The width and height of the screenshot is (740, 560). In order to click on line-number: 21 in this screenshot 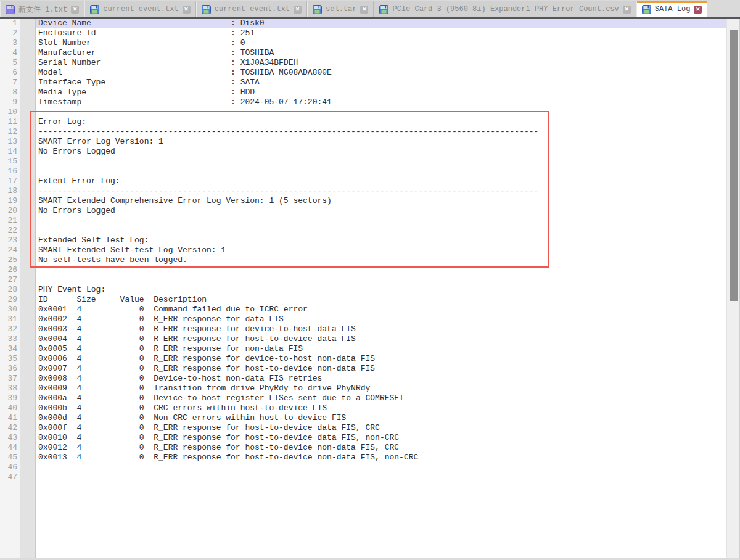, I will do `click(9, 221)`.